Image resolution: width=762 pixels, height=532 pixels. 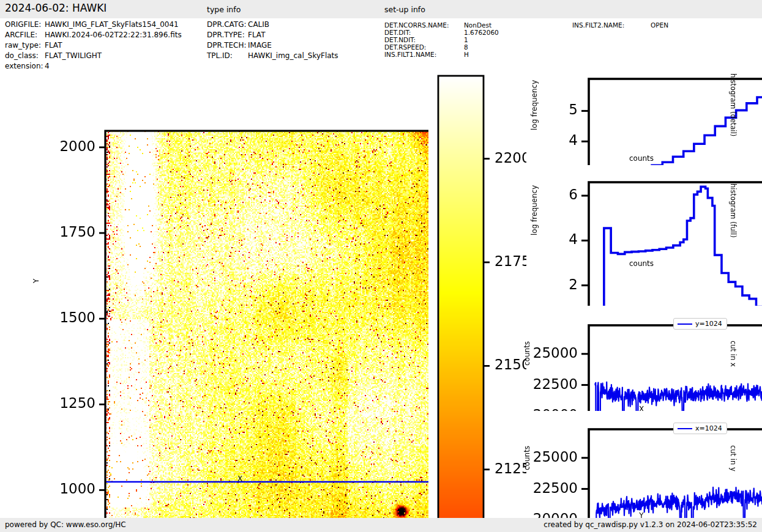 What do you see at coordinates (405, 47) in the screenshot?
I see `setup-info-row: DET.RSPEED:8` at bounding box center [405, 47].